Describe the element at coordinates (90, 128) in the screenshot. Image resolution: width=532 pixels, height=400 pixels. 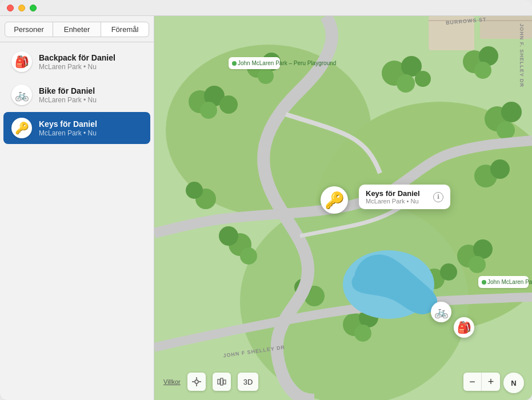
I see `keys-text: Keys för Daniel McLaren Park • Nu` at that location.